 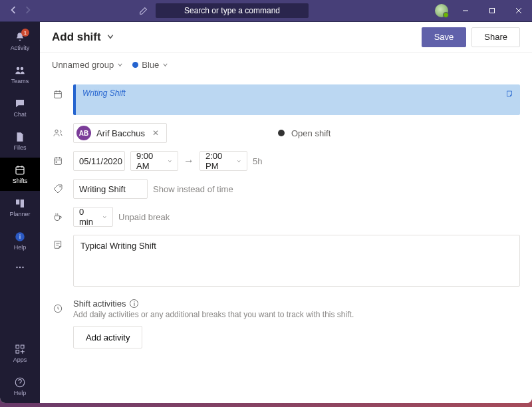 What do you see at coordinates (144, 217) in the screenshot?
I see `break-hint: Unpaid break` at bounding box center [144, 217].